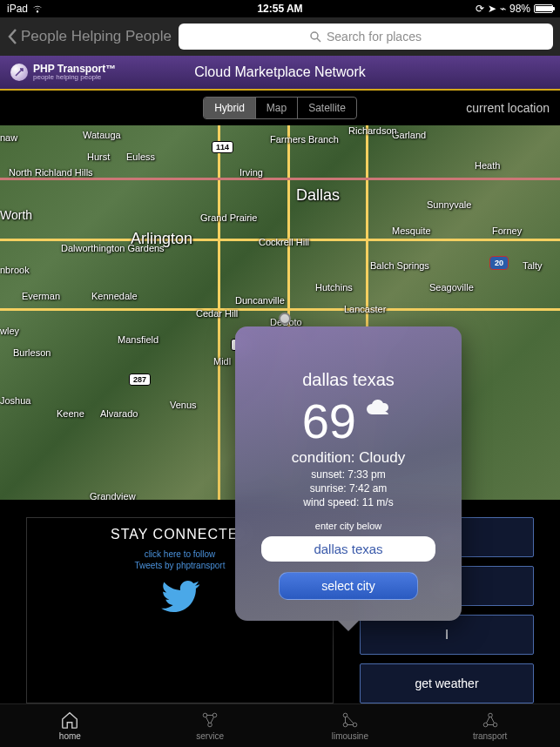 The image size is (560, 747). What do you see at coordinates (380, 409) in the screenshot?
I see `cloud-icon` at bounding box center [380, 409].